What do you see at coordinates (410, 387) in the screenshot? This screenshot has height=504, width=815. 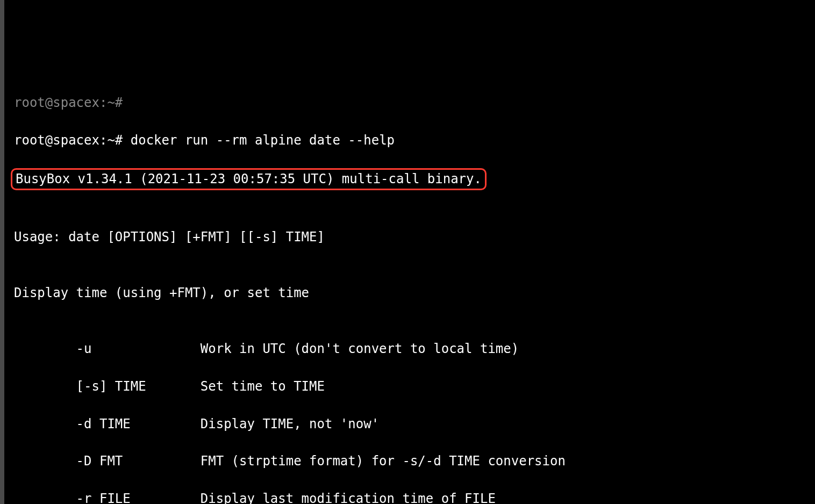 I see `option-line: [-s] TIME Set time to TIME` at bounding box center [410, 387].